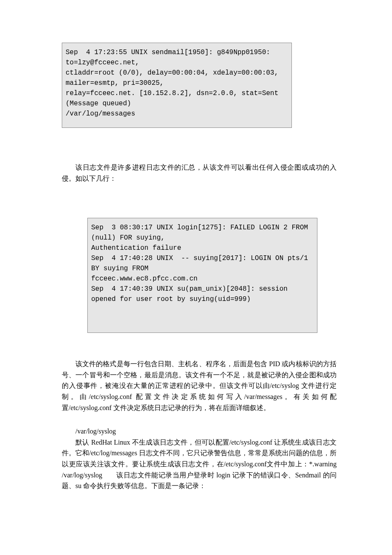 Image resolution: width=392 pixels, height=555 pixels. What do you see at coordinates (199, 431) in the screenshot?
I see `heading-syslog: /var/log/syslog` at bounding box center [199, 431].